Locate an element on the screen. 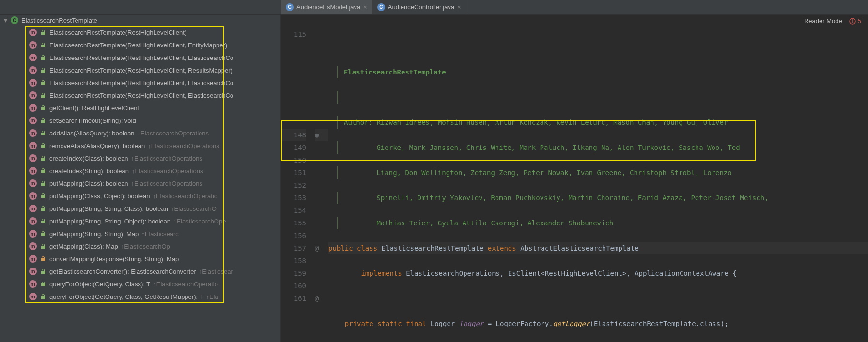 This screenshot has width=868, height=342. structure-method-item: mgetElasticsearchConverter(): Elasticsea… is located at coordinates (140, 271).